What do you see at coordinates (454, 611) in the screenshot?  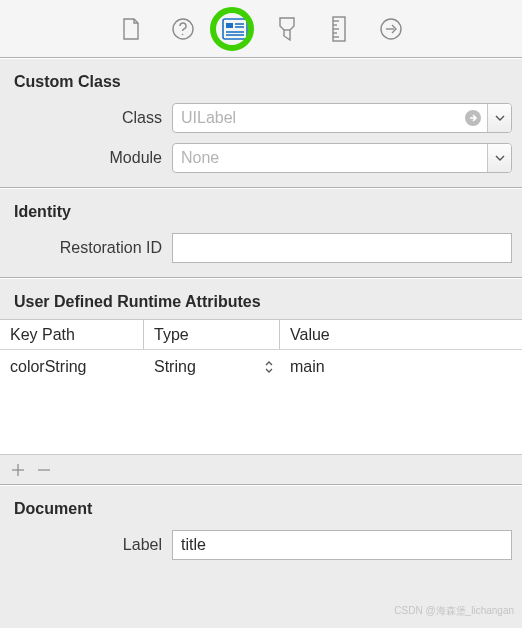 I see `watermark-text: CSDN @海森堡_lichangan` at bounding box center [454, 611].